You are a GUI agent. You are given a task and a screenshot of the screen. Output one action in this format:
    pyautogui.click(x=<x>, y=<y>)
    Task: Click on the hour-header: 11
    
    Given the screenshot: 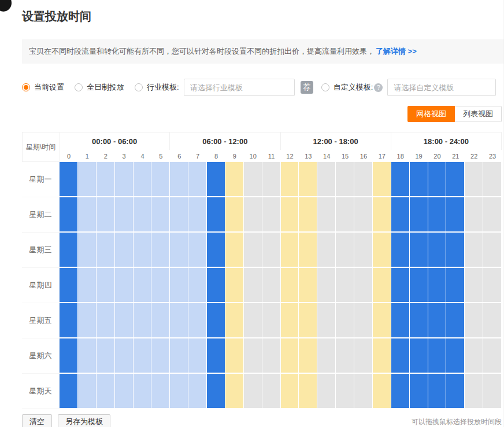 What is the action you would take?
    pyautogui.click(x=272, y=156)
    